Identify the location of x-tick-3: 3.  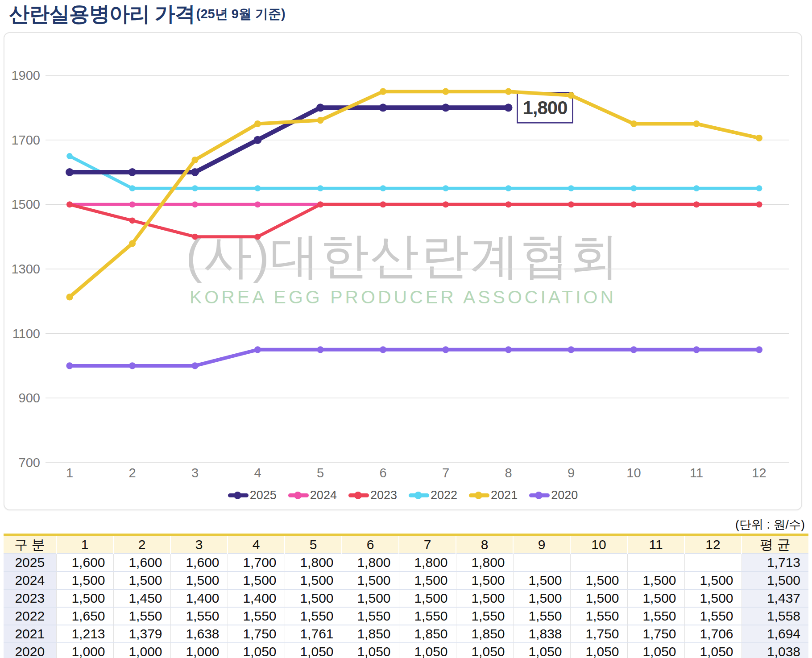
(195, 473).